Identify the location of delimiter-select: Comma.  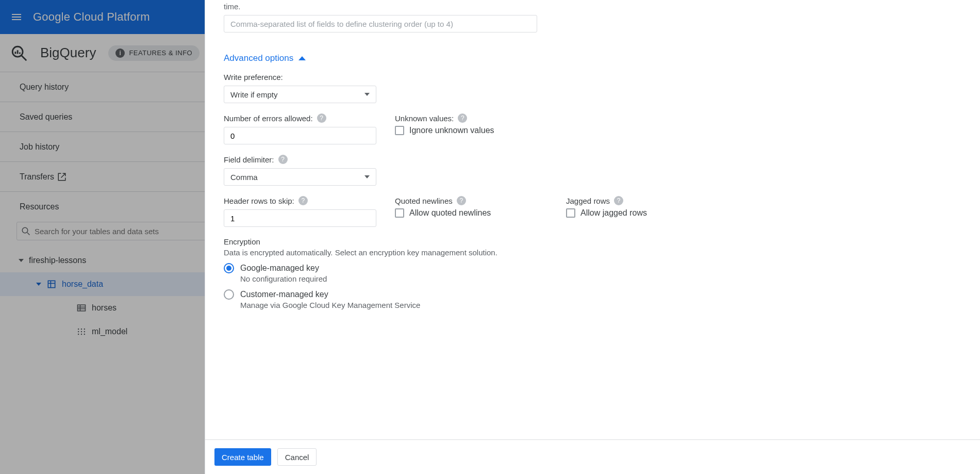
(300, 177).